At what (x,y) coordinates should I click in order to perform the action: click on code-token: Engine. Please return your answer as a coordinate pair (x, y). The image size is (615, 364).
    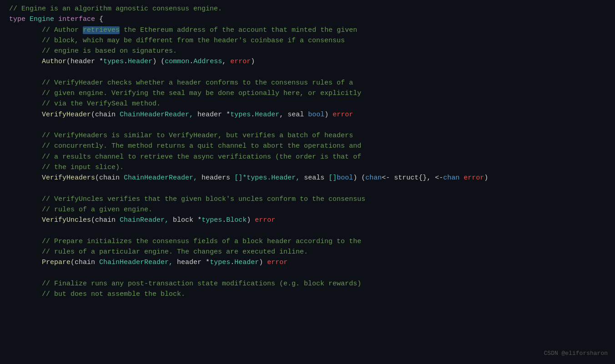
    Looking at the image, I should click on (44, 19).